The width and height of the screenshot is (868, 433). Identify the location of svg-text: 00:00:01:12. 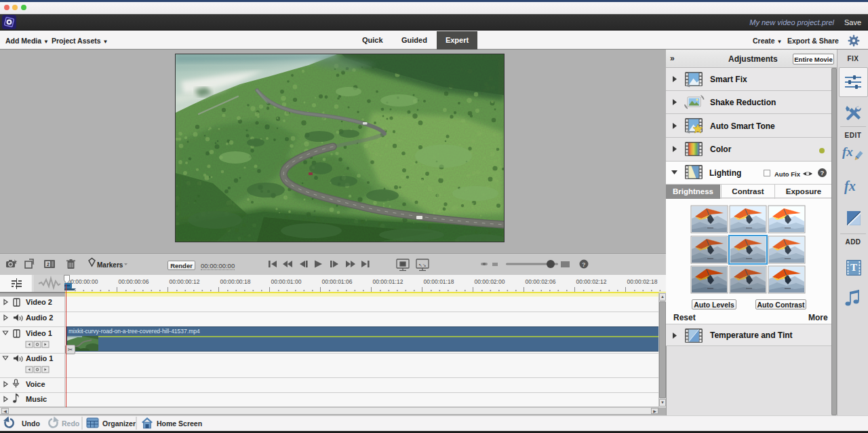
(388, 282).